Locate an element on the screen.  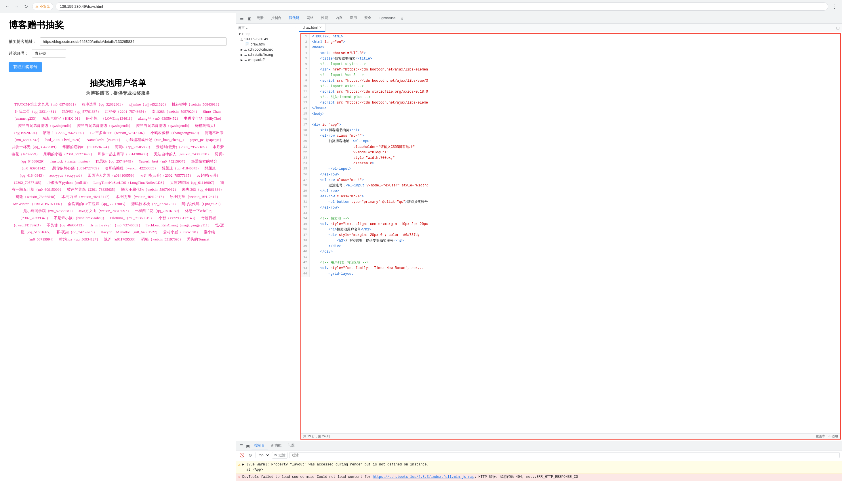
code-line-9: 9 <script src="https://cdn.bootcdn.net/a… is located at coordinates (571, 81).